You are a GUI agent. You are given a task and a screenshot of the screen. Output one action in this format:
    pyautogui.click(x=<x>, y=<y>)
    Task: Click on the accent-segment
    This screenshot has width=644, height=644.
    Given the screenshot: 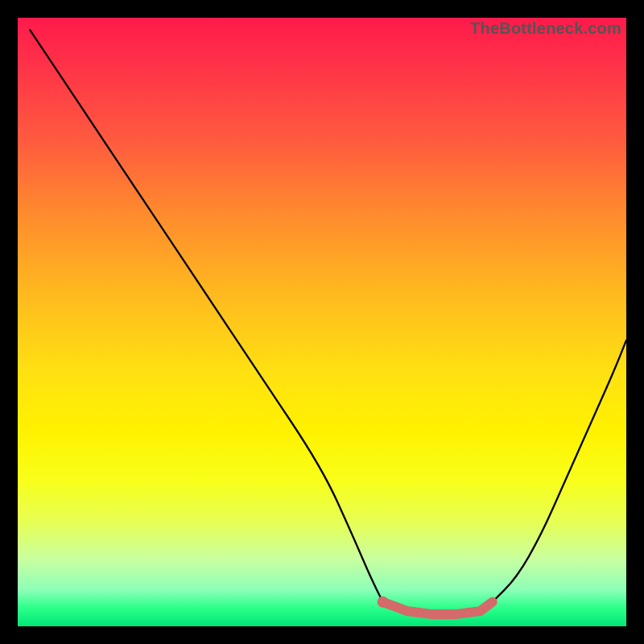 What is the action you would take?
    pyautogui.click(x=438, y=609)
    